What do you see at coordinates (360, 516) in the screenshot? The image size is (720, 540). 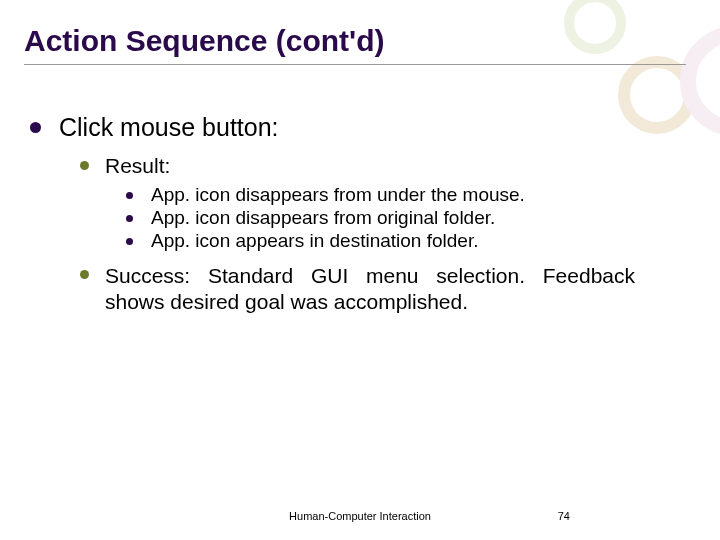 I see `footer-title: Human-Computer Interaction` at bounding box center [360, 516].